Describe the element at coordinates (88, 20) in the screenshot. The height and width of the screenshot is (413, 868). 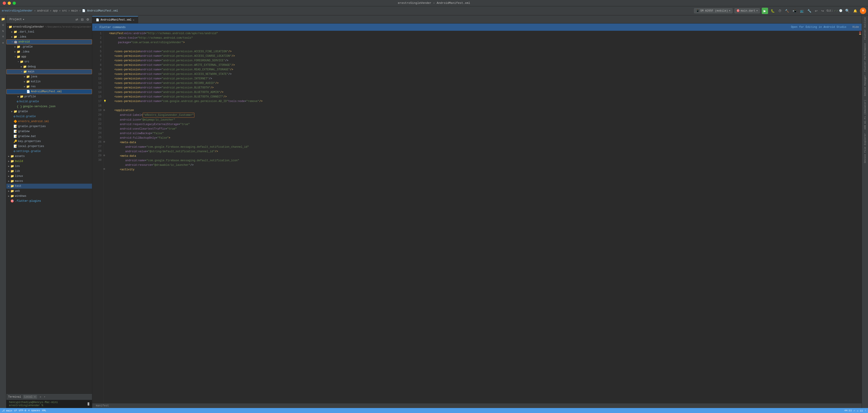
I see `settings-icon: ⚙` at that location.